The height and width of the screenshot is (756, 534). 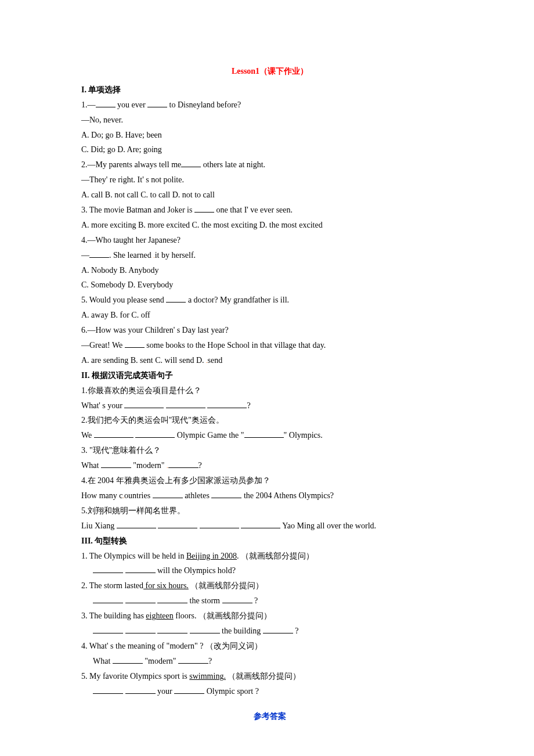 What do you see at coordinates (270, 285) in the screenshot?
I see `s1-q4-optC: C. Somebody D. Everybody` at bounding box center [270, 285].